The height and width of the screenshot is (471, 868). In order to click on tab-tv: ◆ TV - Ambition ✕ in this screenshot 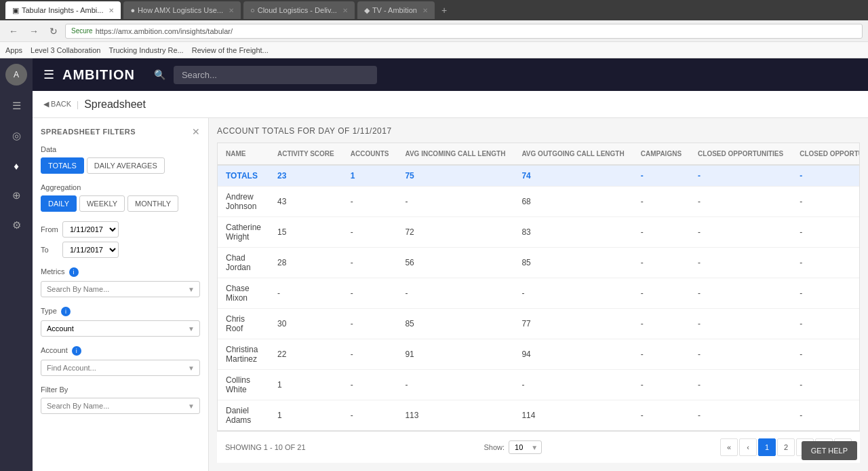, I will do `click(396, 10)`.